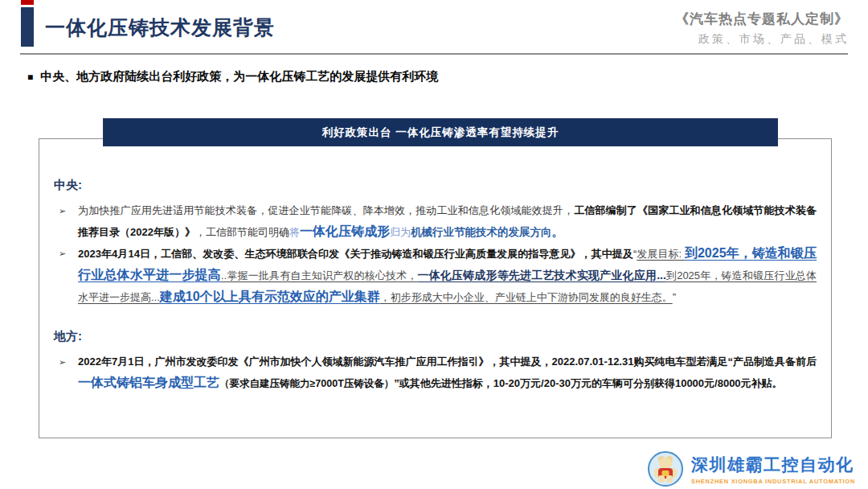 This screenshot has height=489, width=868. What do you see at coordinates (762, 28) in the screenshot?
I see `series-header: 《汽车热点专题私人定制》 政策、市场、产品、模式` at bounding box center [762, 28].